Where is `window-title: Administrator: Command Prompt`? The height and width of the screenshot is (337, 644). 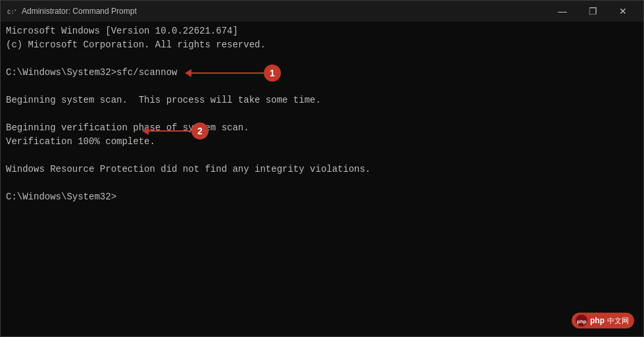
window-title: Administrator: Command Prompt is located at coordinates (284, 11).